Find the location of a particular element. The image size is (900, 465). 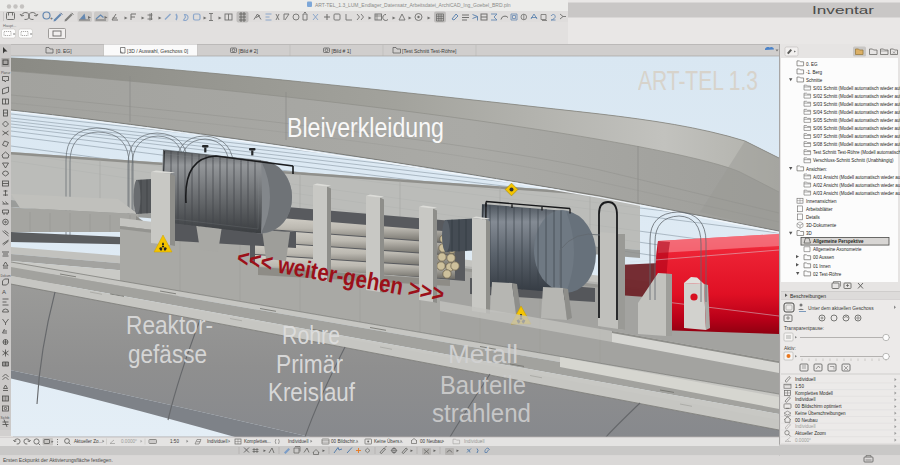

svg-text:ART-TEL_1.3_LUM_Endlager_Daten: ART-TEL_1.3_LUM_Endlager_Datensatz_Arbei… is located at coordinates (413, 5).